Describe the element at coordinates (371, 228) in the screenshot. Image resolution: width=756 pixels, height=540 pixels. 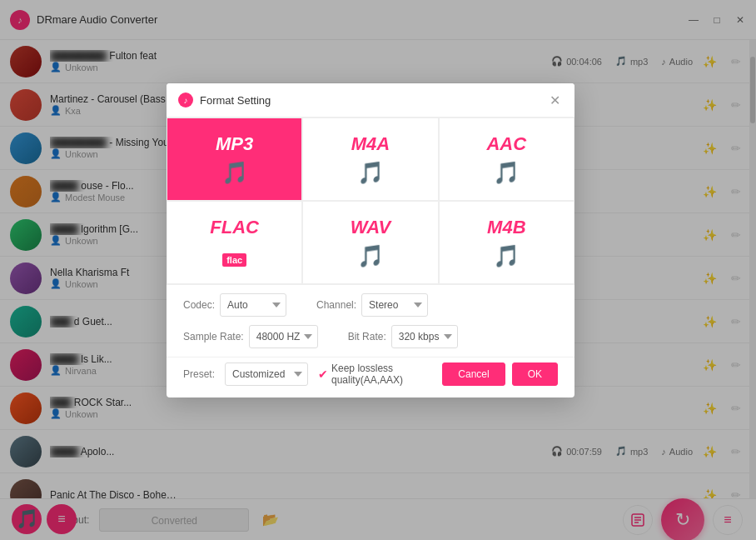
I see `format-name-wav: WAV` at that location.